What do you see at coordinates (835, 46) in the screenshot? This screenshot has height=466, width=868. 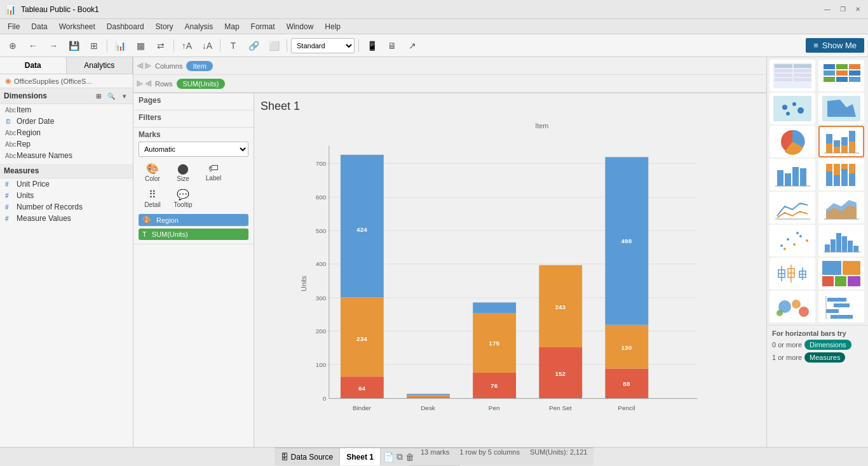 I see `show-me-button: ≡ Show Me` at bounding box center [835, 46].